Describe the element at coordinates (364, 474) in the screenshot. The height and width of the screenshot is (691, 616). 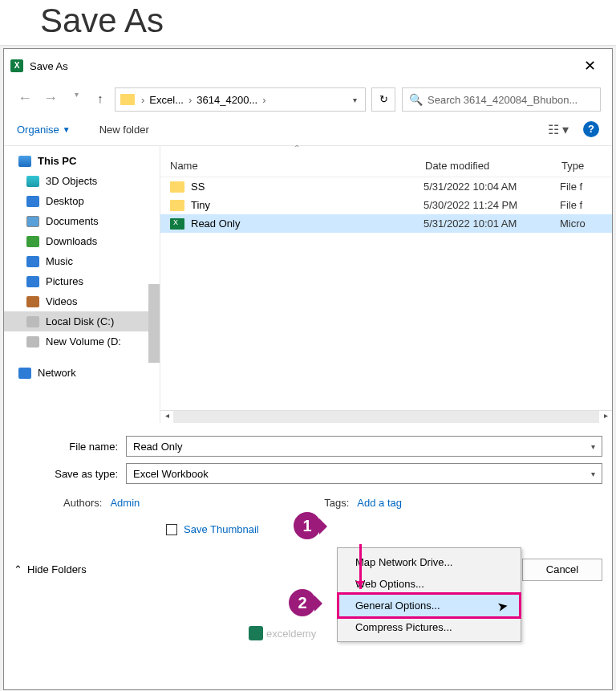
I see `savetype-select: Excel Workbook▾` at that location.